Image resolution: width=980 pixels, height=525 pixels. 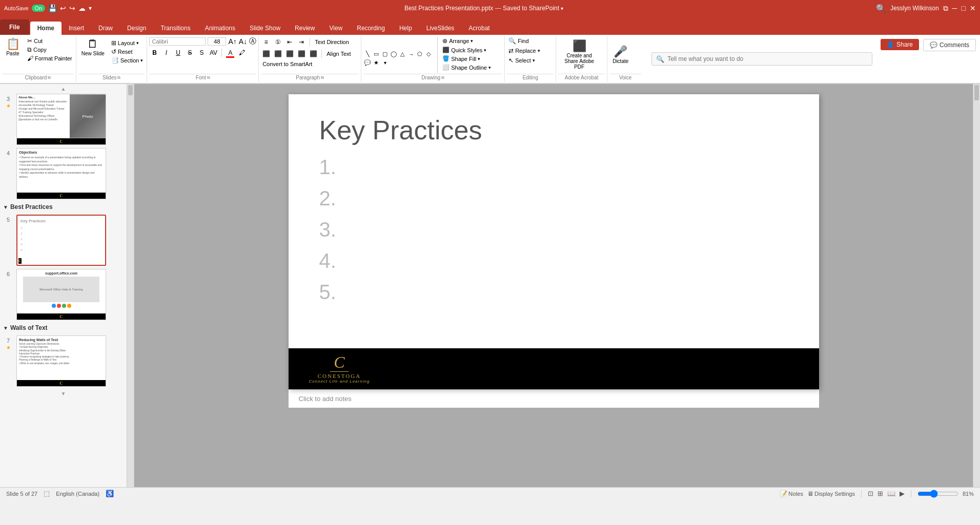 I want to click on callout-tool: 💬, so click(x=368, y=63).